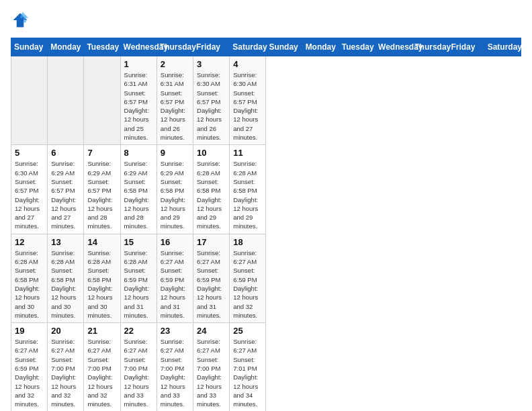  Describe the element at coordinates (66, 278) in the screenshot. I see `calendar-cell: 13Sunrise: 6:28 AM Sunset: 6:58 PM Dayli…` at that location.